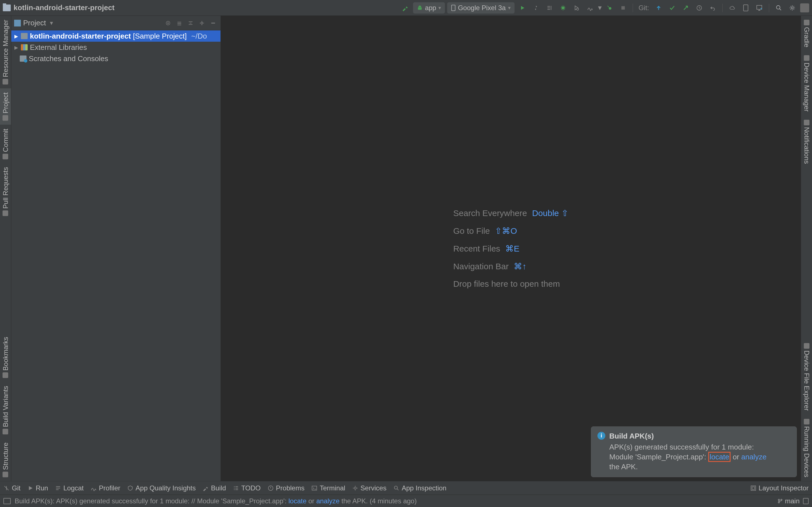 The image size is (812, 507). Describe the element at coordinates (17, 23) in the screenshot. I see `project-view-icon` at that location.